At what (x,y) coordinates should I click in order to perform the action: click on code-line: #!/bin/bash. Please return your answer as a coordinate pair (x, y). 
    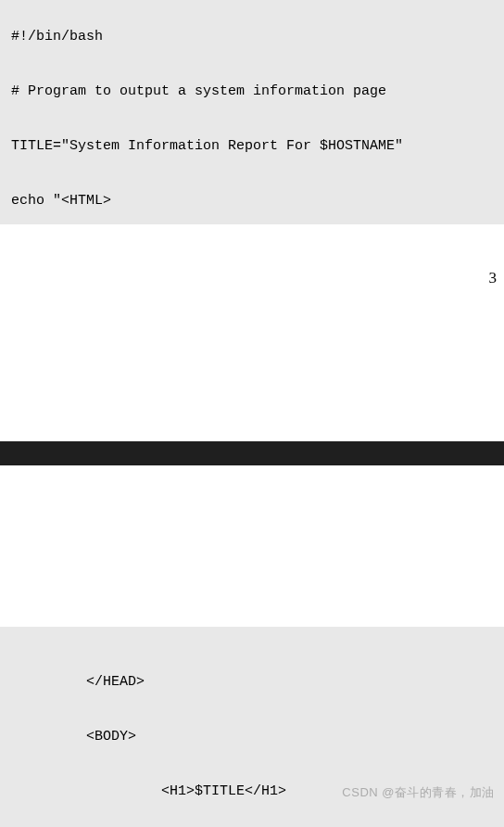
    Looking at the image, I should click on (252, 37).